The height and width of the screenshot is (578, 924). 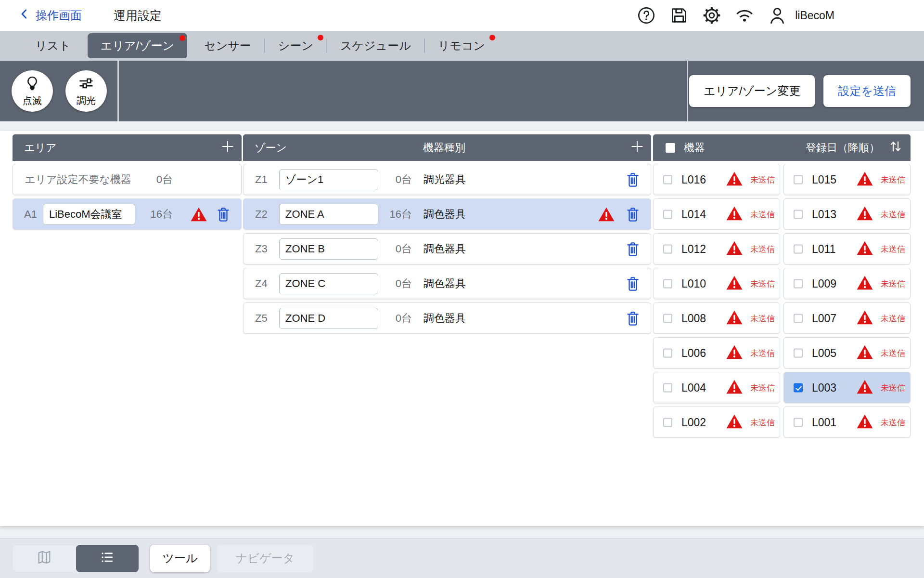 What do you see at coordinates (228, 148) in the screenshot?
I see `add-area-button` at bounding box center [228, 148].